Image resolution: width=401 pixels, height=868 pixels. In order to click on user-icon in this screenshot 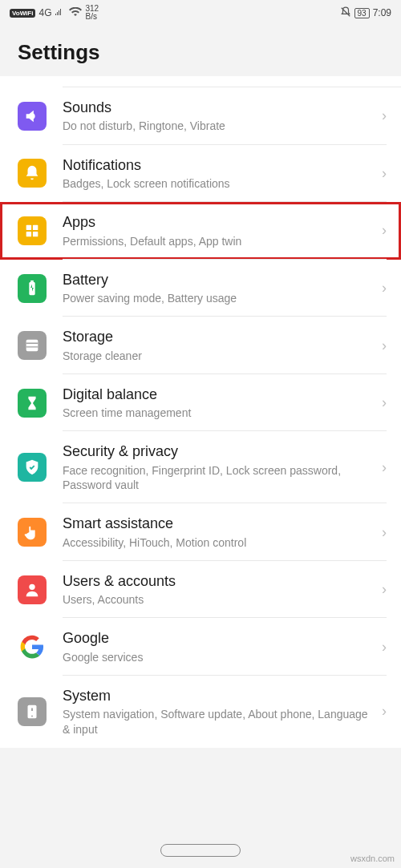, I will do `click(32, 590)`.